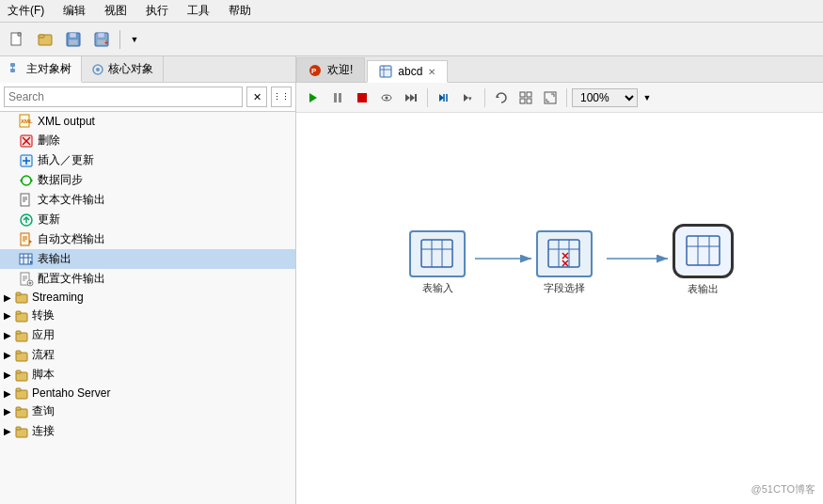  What do you see at coordinates (468, 98) in the screenshot?
I see `run-config-button: ▾` at bounding box center [468, 98].